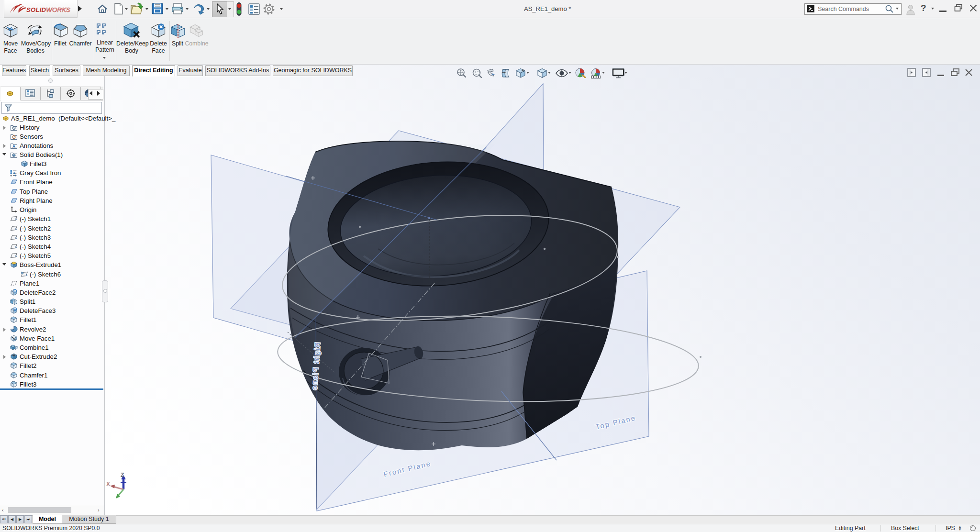 The image size is (980, 532). I want to click on svg-text: Z, so click(122, 475).